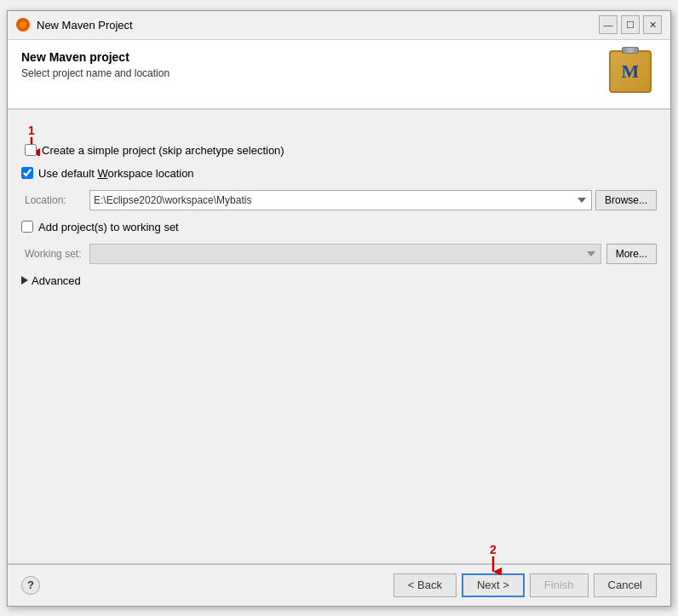 The image size is (678, 616). What do you see at coordinates (95, 65) in the screenshot?
I see `dialog-header-text: New Maven project Select project name an…` at bounding box center [95, 65].